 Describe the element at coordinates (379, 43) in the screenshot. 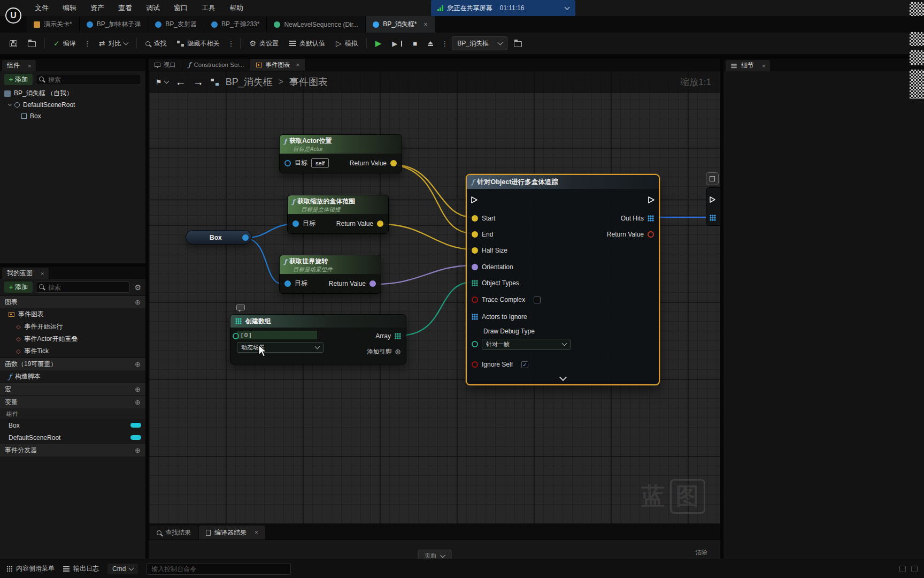

I see `play-button: ▶` at that location.